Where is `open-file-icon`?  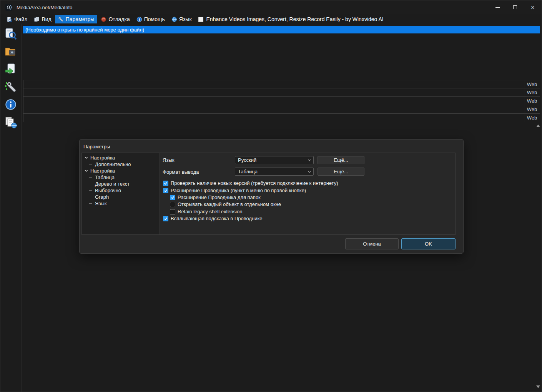 open-file-icon is located at coordinates (11, 34).